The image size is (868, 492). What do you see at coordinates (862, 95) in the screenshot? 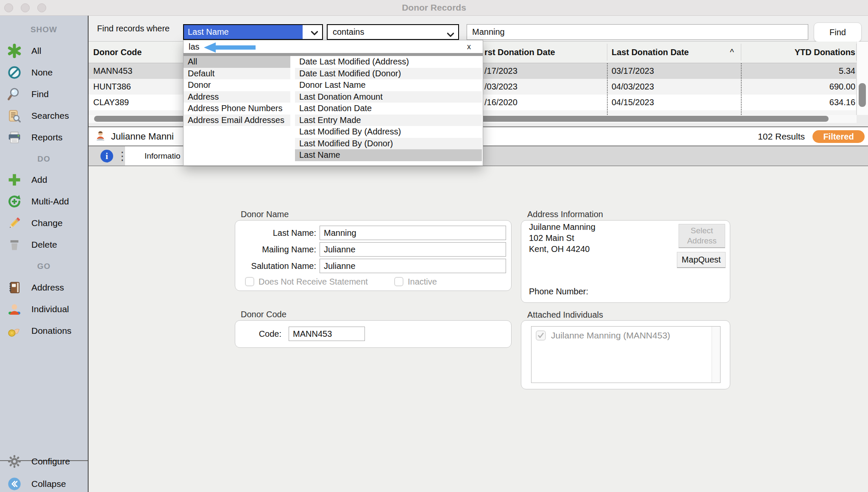
I see `vertical-scrollbar-thumb` at bounding box center [862, 95].